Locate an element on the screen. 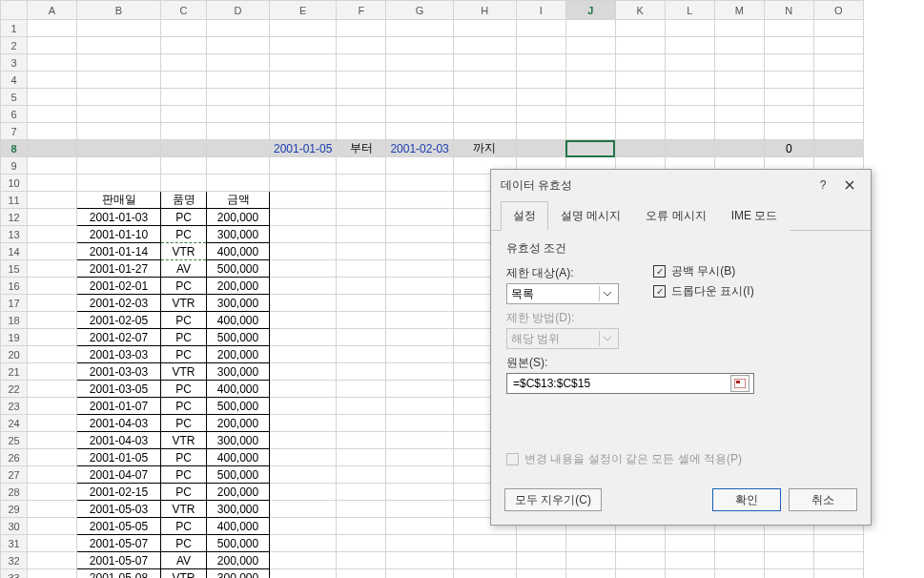  cell: 200,000 is located at coordinates (238, 355).